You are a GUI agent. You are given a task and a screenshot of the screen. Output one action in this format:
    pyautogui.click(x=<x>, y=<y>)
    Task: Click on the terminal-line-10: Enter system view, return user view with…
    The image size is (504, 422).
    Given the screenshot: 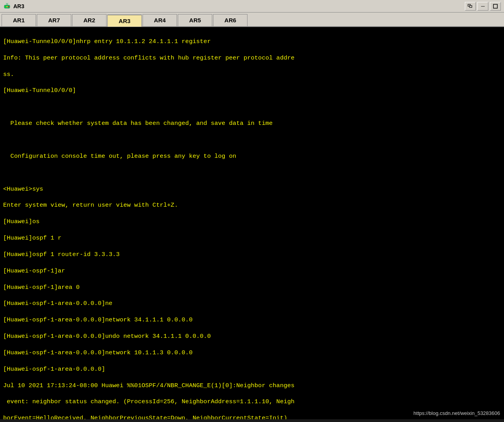 What is the action you would take?
    pyautogui.click(x=252, y=205)
    